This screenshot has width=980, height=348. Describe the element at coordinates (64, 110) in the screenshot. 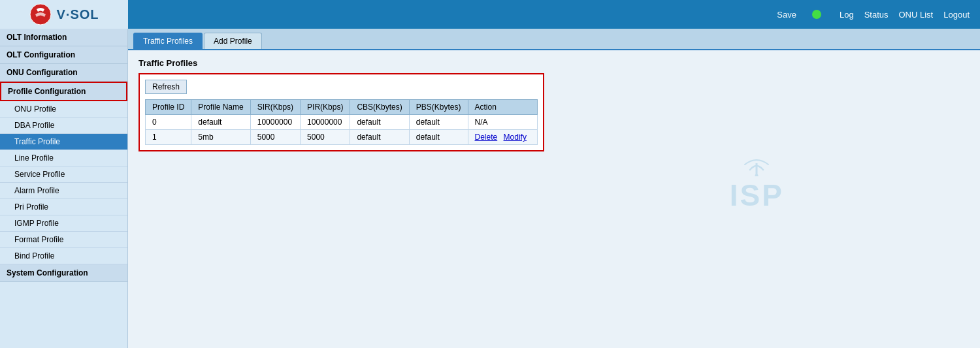

I see `sidebar-item-onu-profile: ONU Profile` at that location.